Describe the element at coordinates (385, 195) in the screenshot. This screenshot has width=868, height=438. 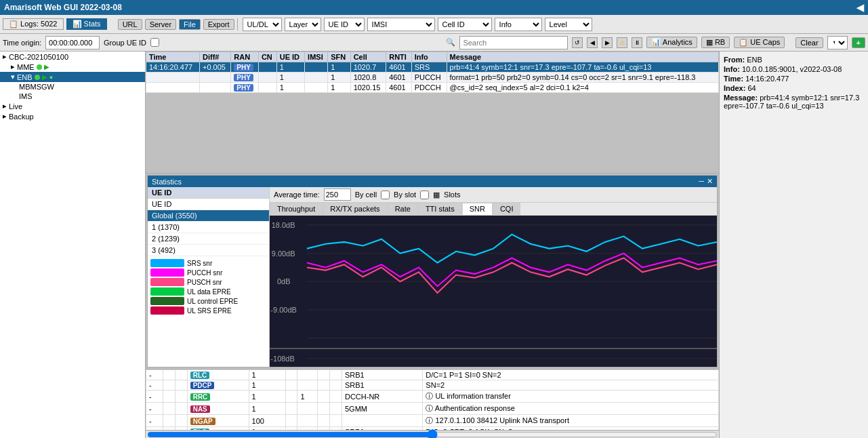
I see `by-cell-checkbox` at that location.